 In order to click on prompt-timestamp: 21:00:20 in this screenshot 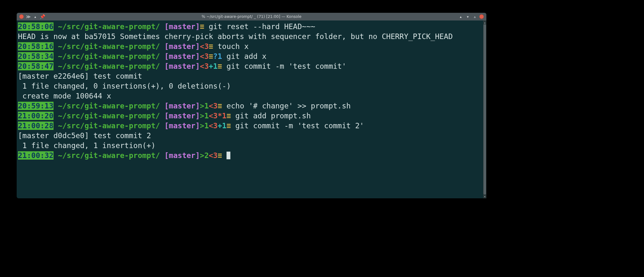, I will do `click(36, 116)`.